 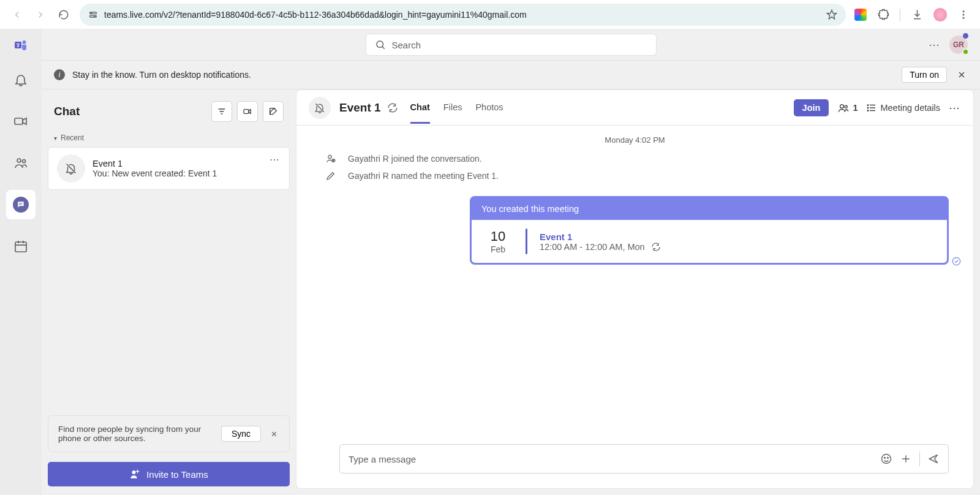 I want to click on url-text: teams.live.com/v2/?tenantId=9188040d-6c6…, so click(x=462, y=15).